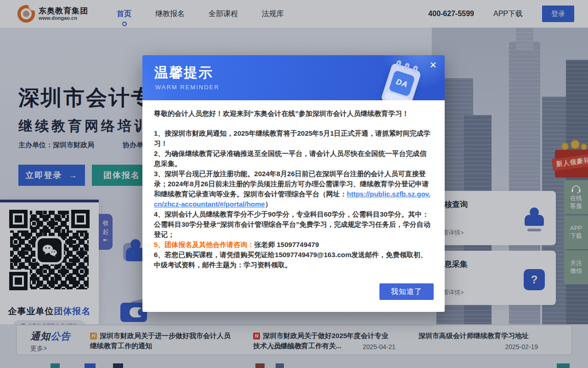  Describe the element at coordinates (294, 260) in the screenshot. I see `modal-item-6: 6、若您已购买课程，请凭借购买凭证给15097749479@163.com发送邮…` at that location.